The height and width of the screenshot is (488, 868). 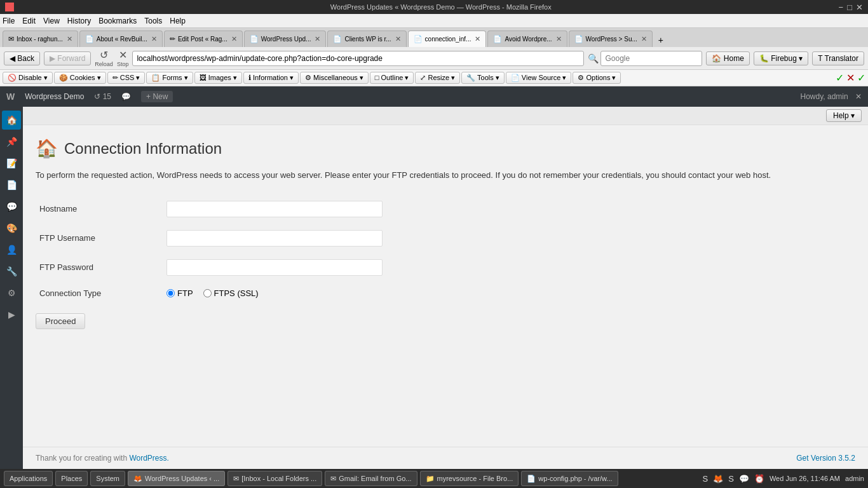 What do you see at coordinates (844, 116) in the screenshot?
I see `help-button: Help ▾` at bounding box center [844, 116].